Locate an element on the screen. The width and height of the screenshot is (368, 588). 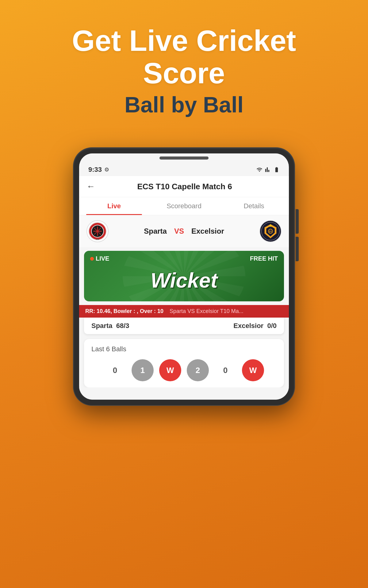
header-title: Get Live Cricket Score is located at coordinates (184, 57).